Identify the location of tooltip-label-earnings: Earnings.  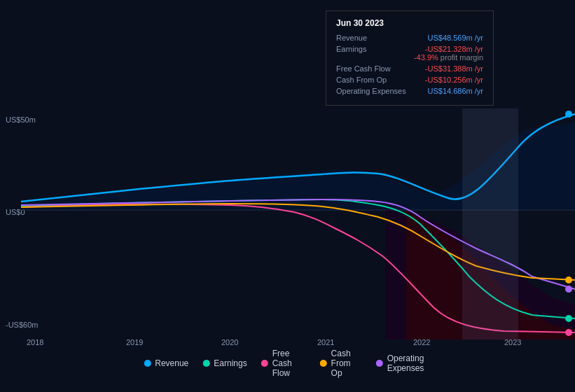
(352, 49).